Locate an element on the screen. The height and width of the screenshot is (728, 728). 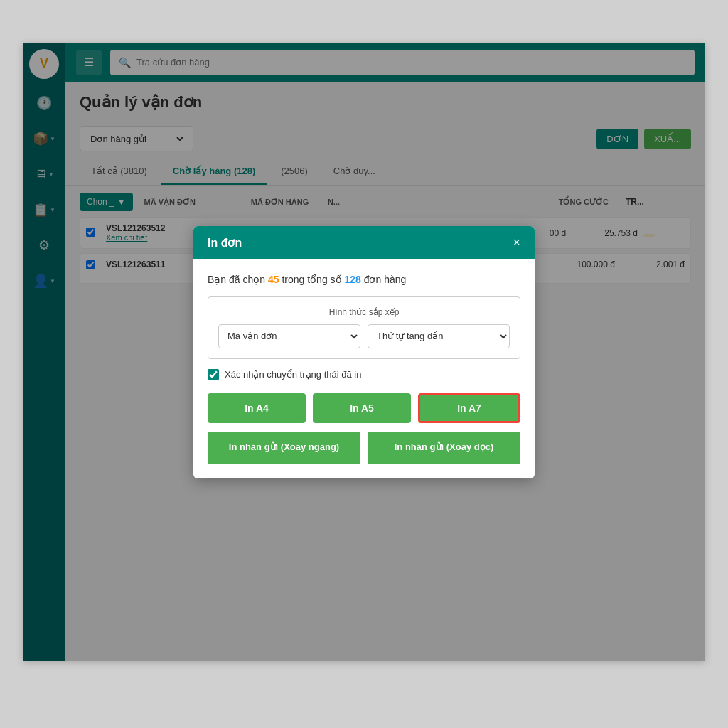
modal-title: In đơn is located at coordinates (225, 243).